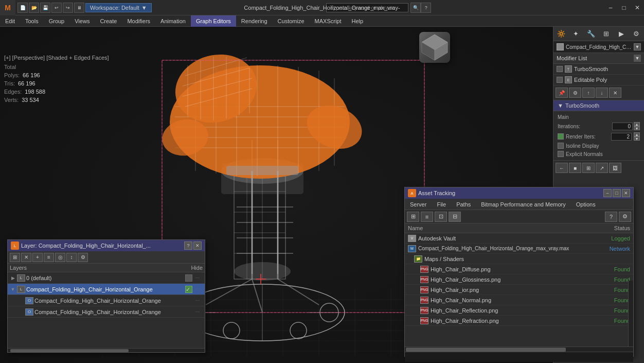 This screenshot has width=644, height=363. Describe the element at coordinates (57, 21) in the screenshot. I see `menu-group: Group` at that location.